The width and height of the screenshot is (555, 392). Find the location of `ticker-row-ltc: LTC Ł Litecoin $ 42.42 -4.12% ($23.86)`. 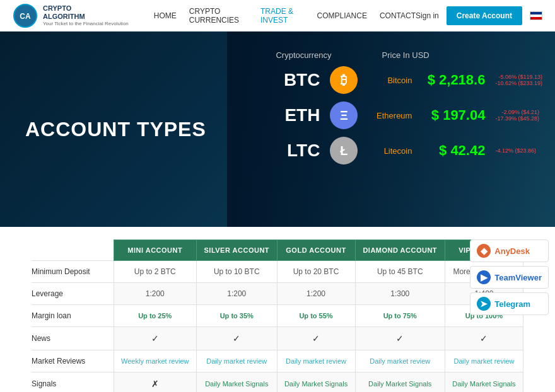

ticker-row-ltc: LTC Ł Litecoin $ 42.42 -4.12% ($23.86) is located at coordinates (409, 151).